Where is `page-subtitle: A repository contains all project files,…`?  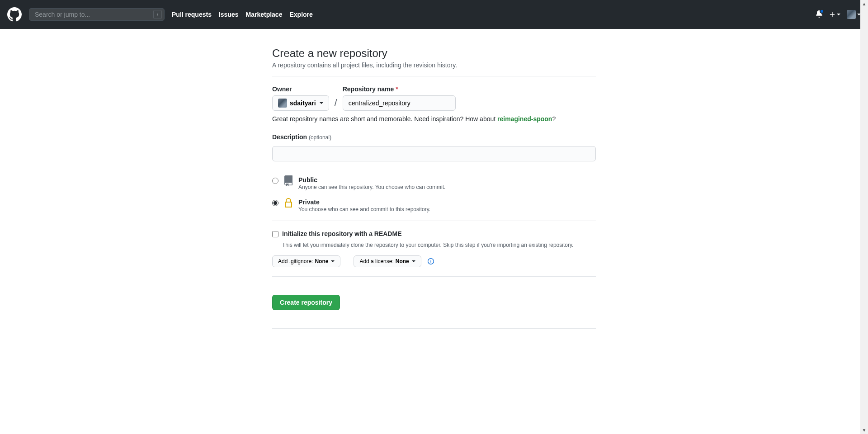
page-subtitle: A repository contains all project files,… is located at coordinates (434, 65).